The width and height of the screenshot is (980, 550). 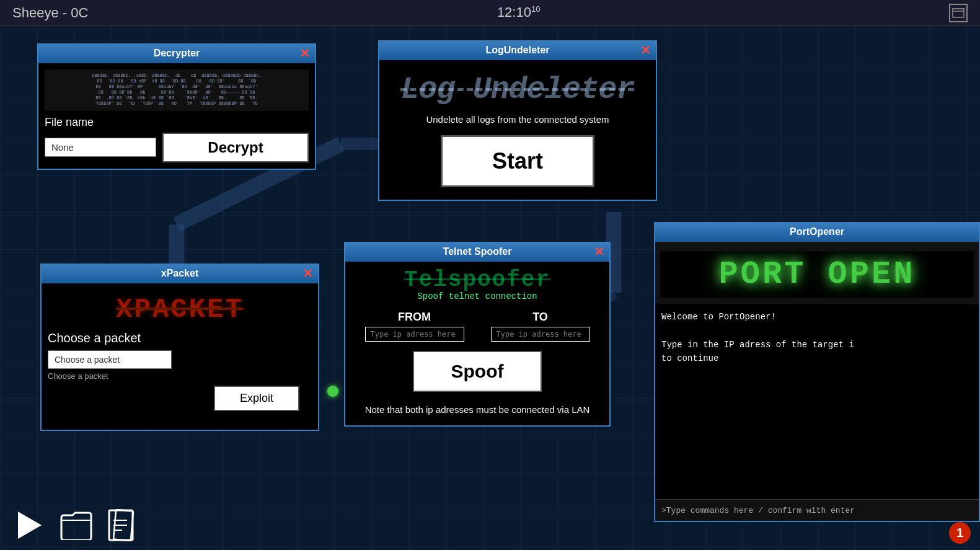 What do you see at coordinates (180, 376) in the screenshot?
I see `choose-hint: Choose a packet` at bounding box center [180, 376].